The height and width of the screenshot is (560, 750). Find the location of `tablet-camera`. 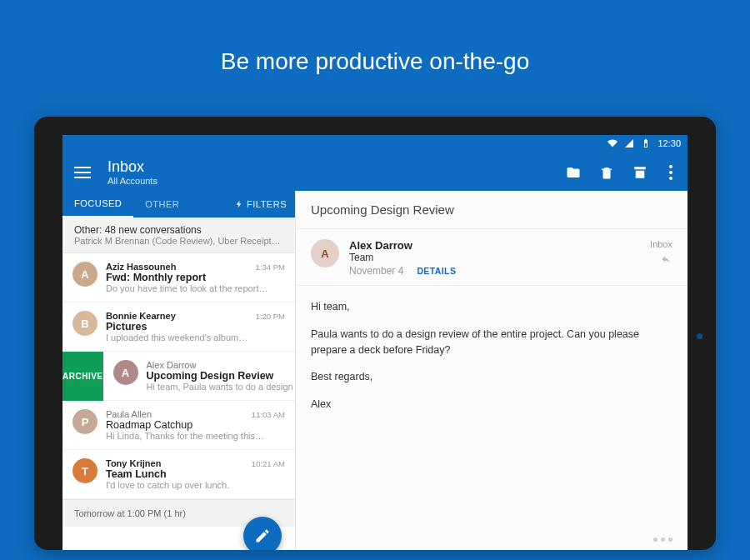

tablet-camera is located at coordinates (700, 337).